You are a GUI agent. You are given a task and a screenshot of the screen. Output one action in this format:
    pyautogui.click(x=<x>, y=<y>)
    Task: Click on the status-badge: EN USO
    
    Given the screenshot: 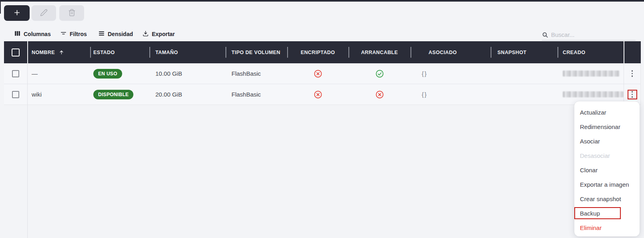 What is the action you would take?
    pyautogui.click(x=108, y=74)
    